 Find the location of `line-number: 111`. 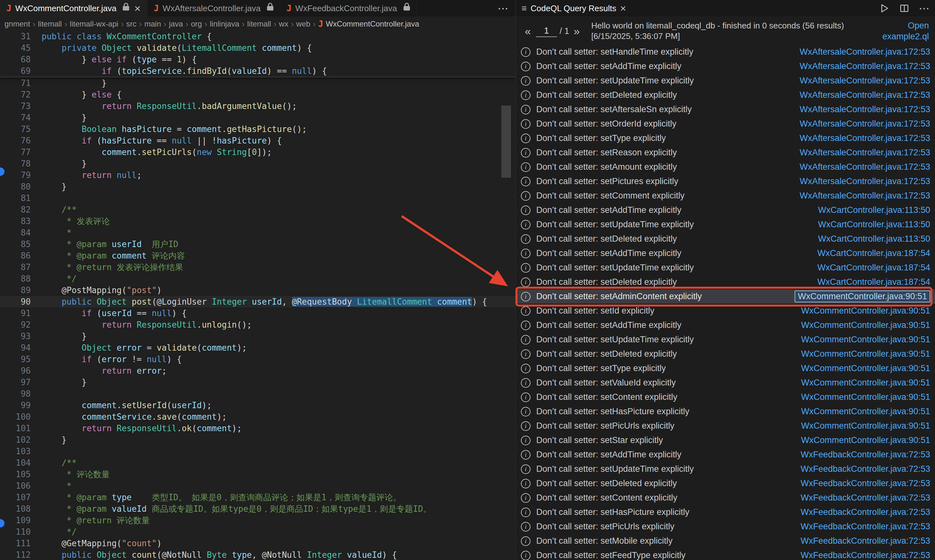

line-number: 111 is located at coordinates (21, 543).